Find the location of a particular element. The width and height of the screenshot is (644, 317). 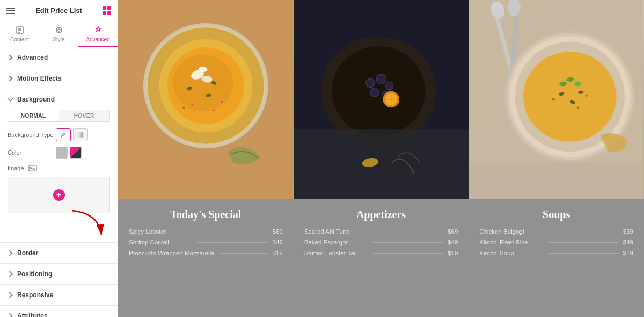

editor-tabs: Content Style Advanced is located at coordinates (59, 34).